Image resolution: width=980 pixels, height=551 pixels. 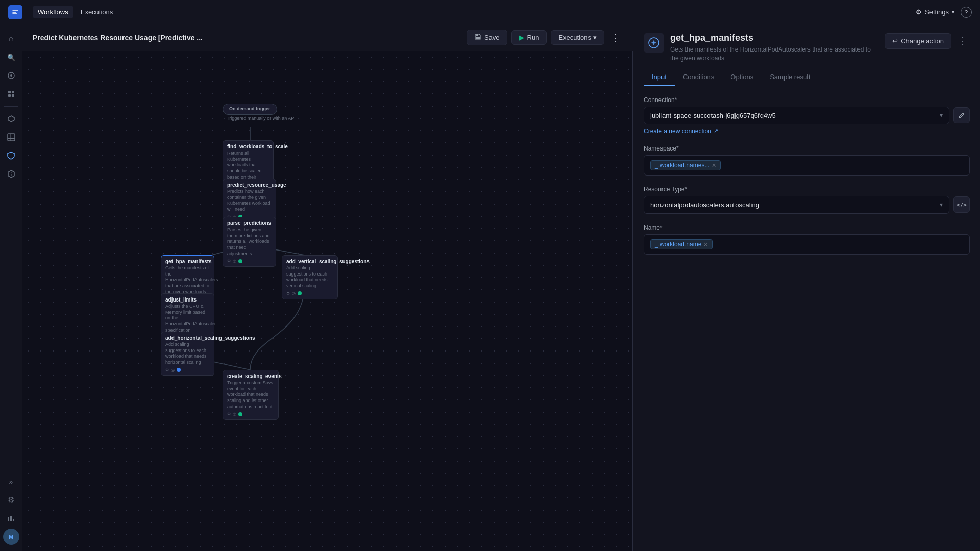 What do you see at coordinates (682, 165) in the screenshot?
I see `namespace-tag-text: _.workload.names...` at bounding box center [682, 165].